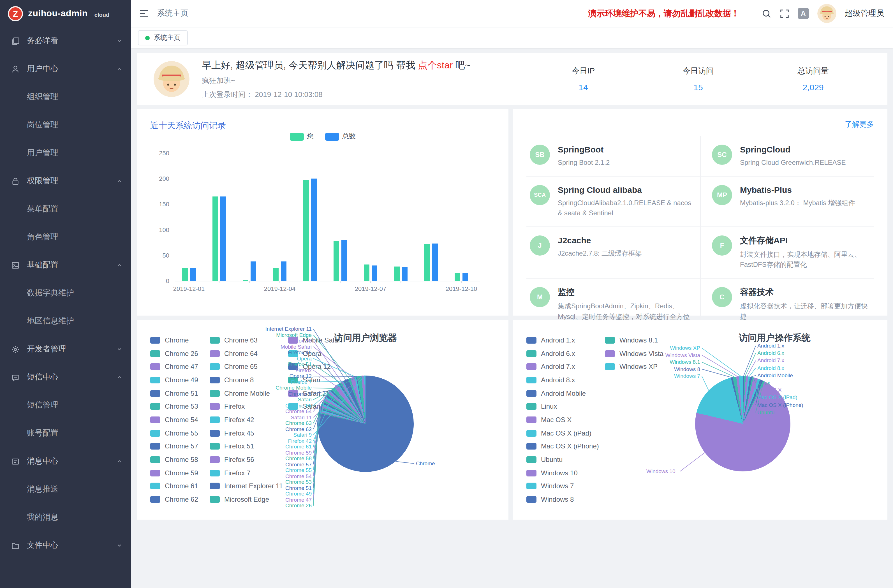  I want to click on sidebar-item-label: 基础配置, so click(72, 265).